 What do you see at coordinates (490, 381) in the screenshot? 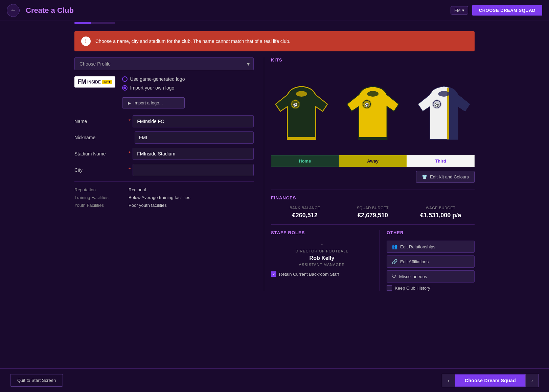
I see `bottom-right: ‹ Choose Dream Squad ›` at bounding box center [490, 381].